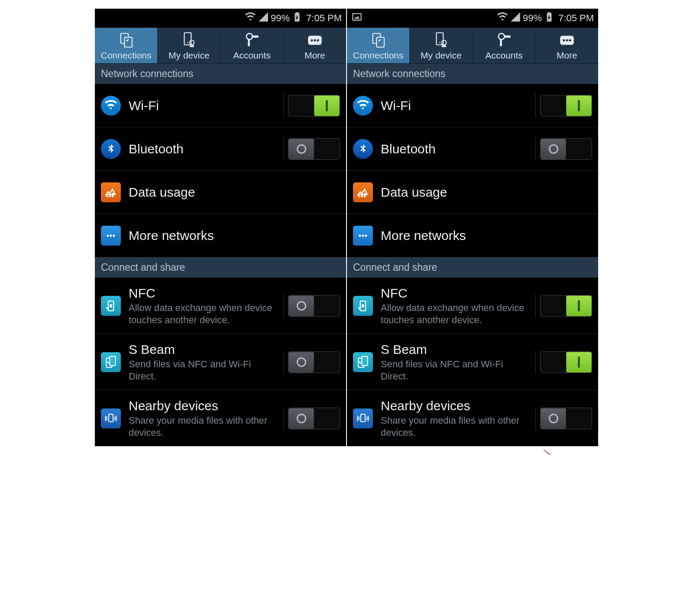 The width and height of the screenshot is (693, 616). What do you see at coordinates (250, 18) in the screenshot?
I see `wifi-status-icon` at bounding box center [250, 18].